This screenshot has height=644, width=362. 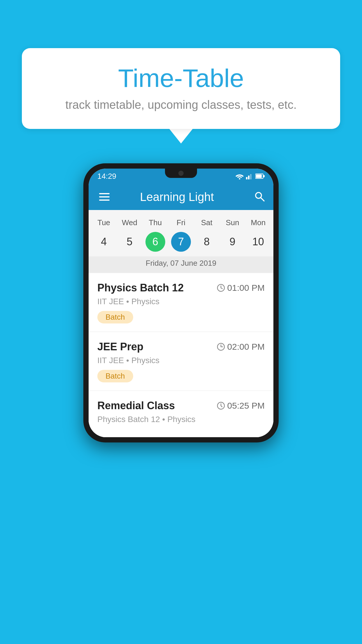 What do you see at coordinates (120, 347) in the screenshot?
I see `schedule-item-2-title: JEE Prep` at bounding box center [120, 347].